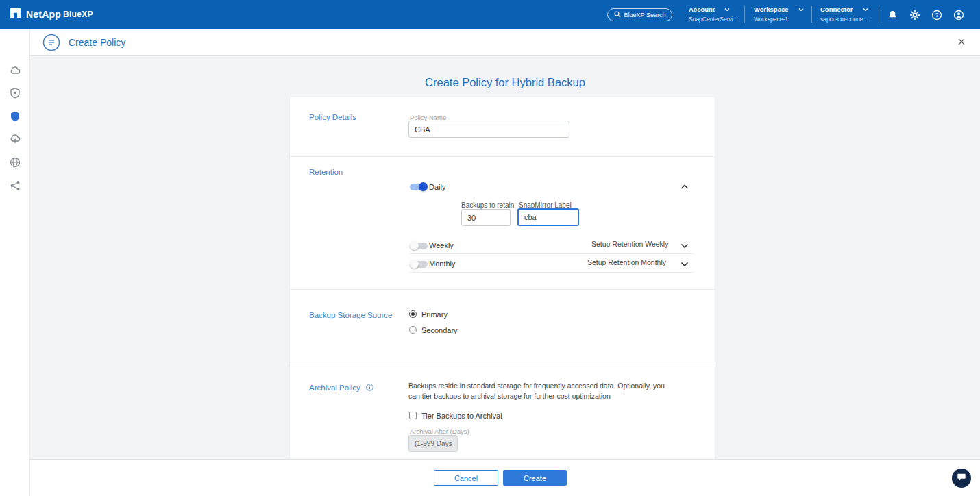 The image size is (980, 496). I want to click on globe-icon, so click(15, 162).